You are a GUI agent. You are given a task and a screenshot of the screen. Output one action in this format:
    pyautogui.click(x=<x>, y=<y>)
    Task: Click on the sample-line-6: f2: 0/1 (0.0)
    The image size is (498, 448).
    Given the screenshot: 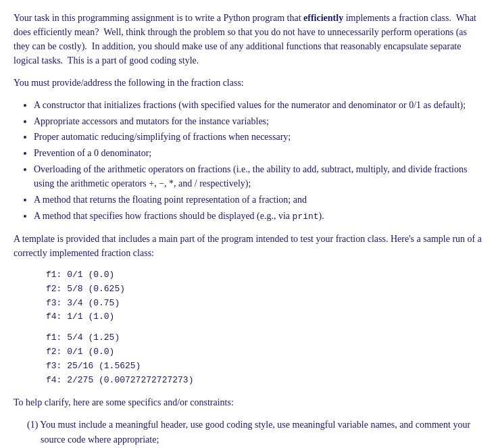 What is the action you would take?
    pyautogui.click(x=265, y=353)
    